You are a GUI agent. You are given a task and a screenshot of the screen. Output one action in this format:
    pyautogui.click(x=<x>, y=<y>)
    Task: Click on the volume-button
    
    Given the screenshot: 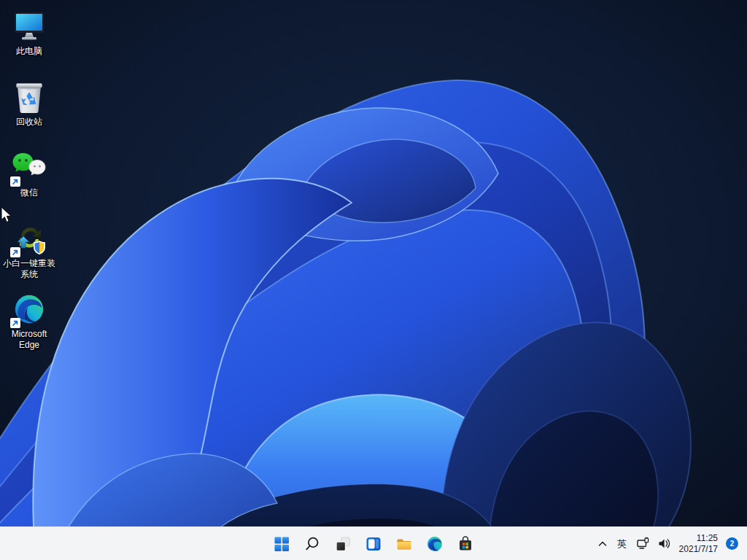 What is the action you would take?
    pyautogui.click(x=664, y=544)
    